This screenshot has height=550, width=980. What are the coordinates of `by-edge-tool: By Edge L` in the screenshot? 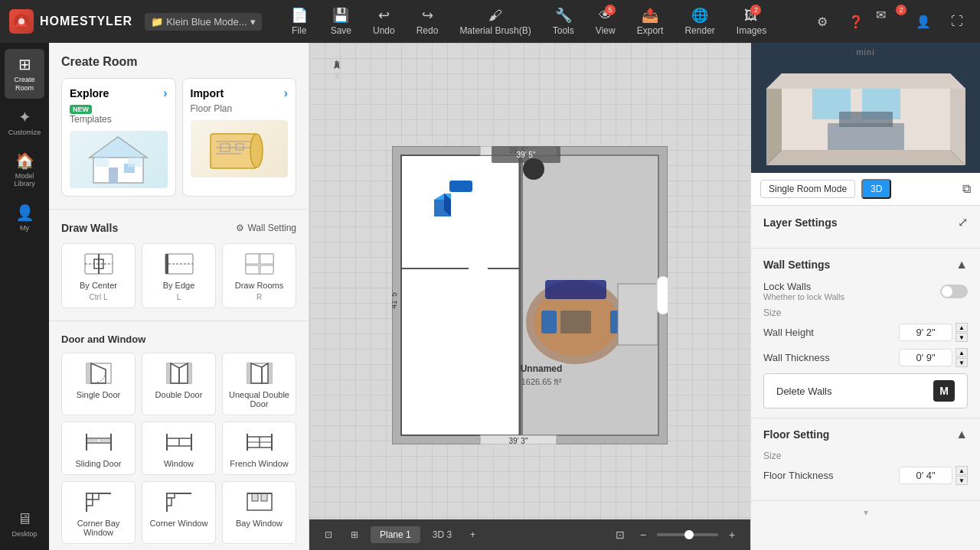 It's located at (179, 275).